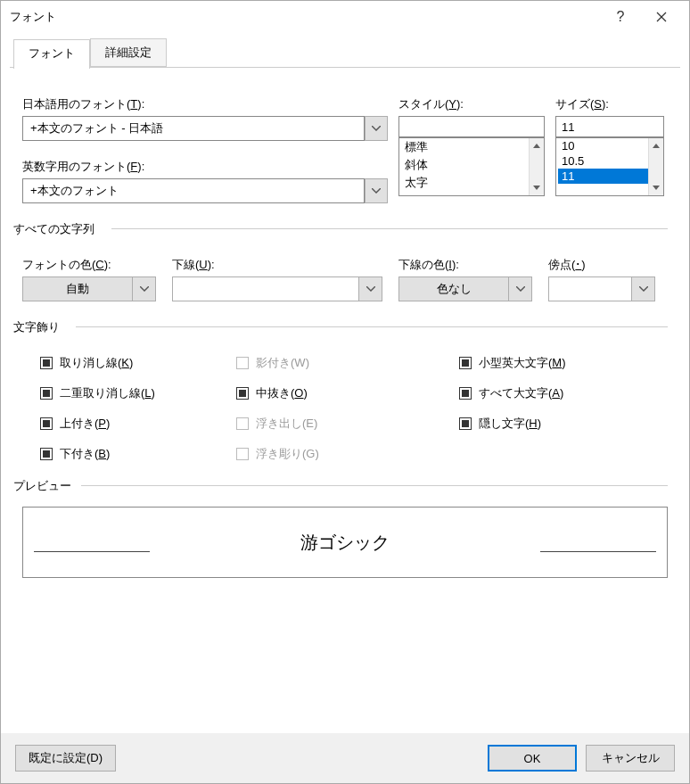 The height and width of the screenshot is (784, 690). Describe the element at coordinates (661, 17) in the screenshot. I see `close-button` at that location.